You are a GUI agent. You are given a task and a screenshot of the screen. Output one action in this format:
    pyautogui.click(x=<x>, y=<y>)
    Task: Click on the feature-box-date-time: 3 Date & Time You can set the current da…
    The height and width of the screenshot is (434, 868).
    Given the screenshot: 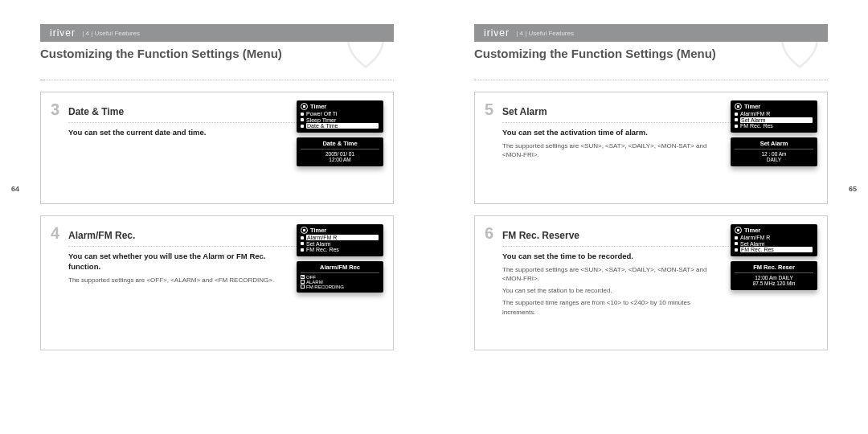 What is the action you would take?
    pyautogui.click(x=217, y=148)
    